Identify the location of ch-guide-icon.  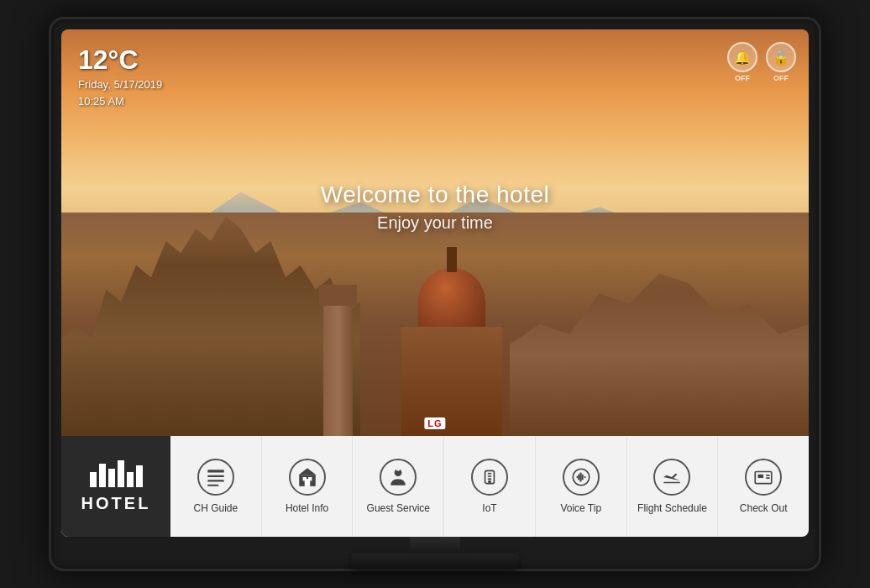
(216, 477).